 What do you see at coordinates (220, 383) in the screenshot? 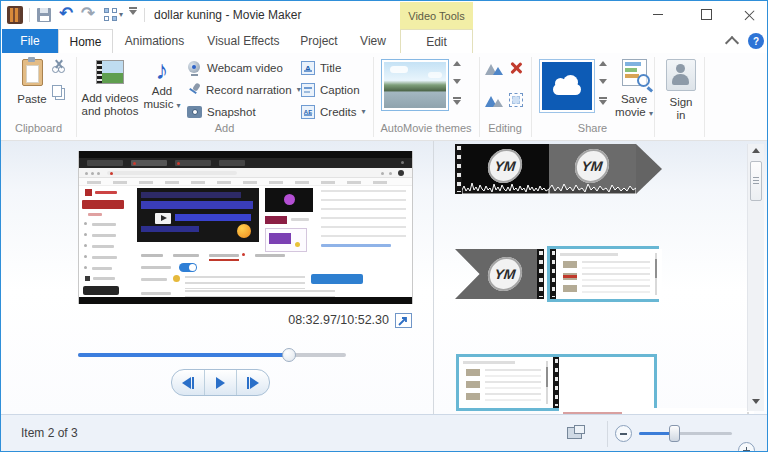
I see `play-icon` at bounding box center [220, 383].